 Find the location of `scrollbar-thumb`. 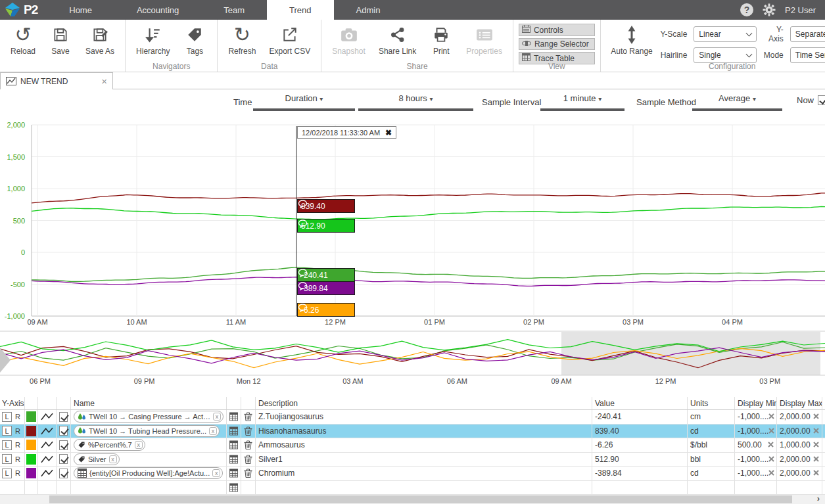

scrollbar-thumb is located at coordinates (421, 499).